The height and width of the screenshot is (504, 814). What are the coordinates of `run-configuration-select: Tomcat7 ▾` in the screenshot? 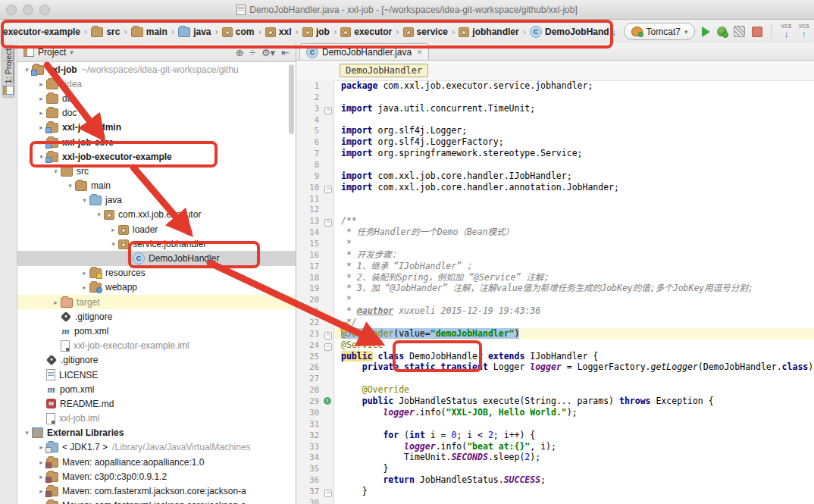 It's located at (659, 32).